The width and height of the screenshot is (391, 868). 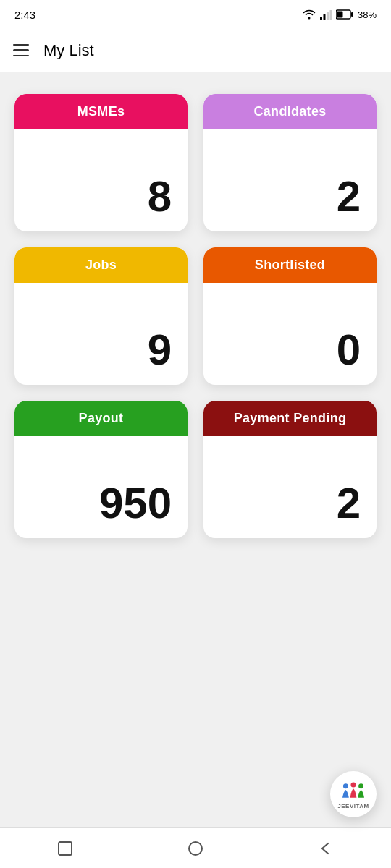 What do you see at coordinates (101, 111) in the screenshot?
I see `card-msmes-header: MSMEs` at bounding box center [101, 111].